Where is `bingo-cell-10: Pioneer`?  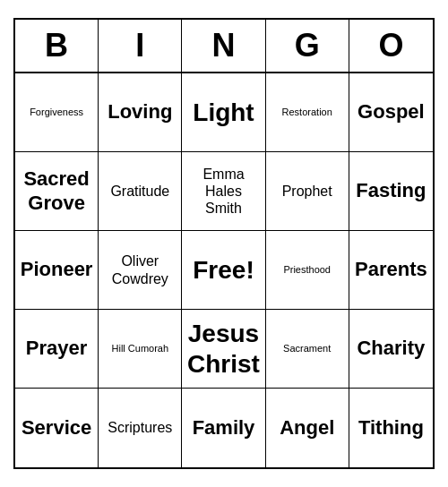 bingo-cell-10: Pioneer is located at coordinates (57, 270).